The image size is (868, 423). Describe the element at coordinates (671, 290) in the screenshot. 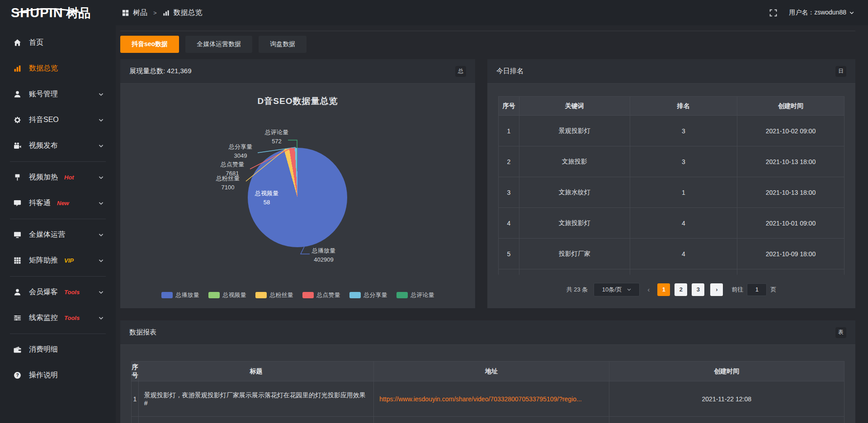

I see `pagination: 共 23 条 10条/页 ‹ 123 › 前往 页` at that location.